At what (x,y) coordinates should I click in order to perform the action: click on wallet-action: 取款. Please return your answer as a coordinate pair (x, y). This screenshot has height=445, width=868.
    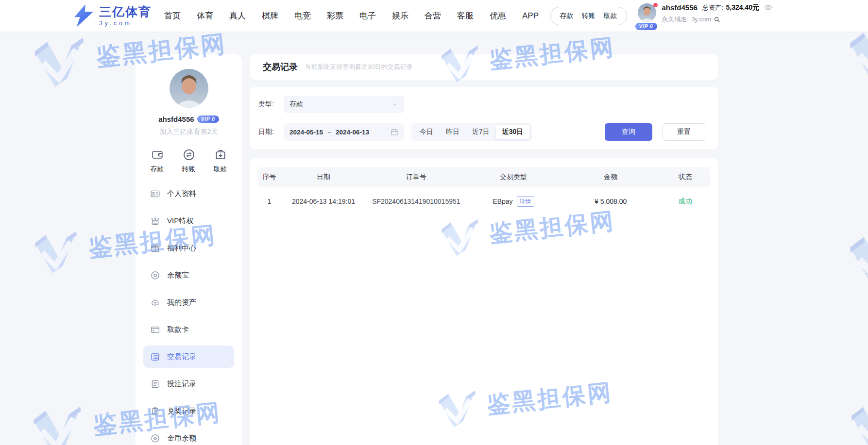
    Looking at the image, I should click on (611, 16).